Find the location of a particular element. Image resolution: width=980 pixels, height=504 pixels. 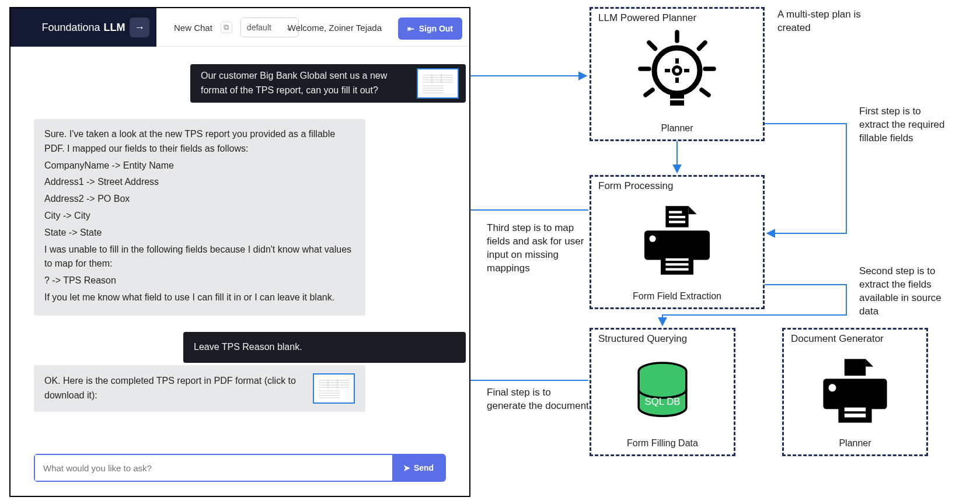

collapse-sidebar-button: → is located at coordinates (139, 27).